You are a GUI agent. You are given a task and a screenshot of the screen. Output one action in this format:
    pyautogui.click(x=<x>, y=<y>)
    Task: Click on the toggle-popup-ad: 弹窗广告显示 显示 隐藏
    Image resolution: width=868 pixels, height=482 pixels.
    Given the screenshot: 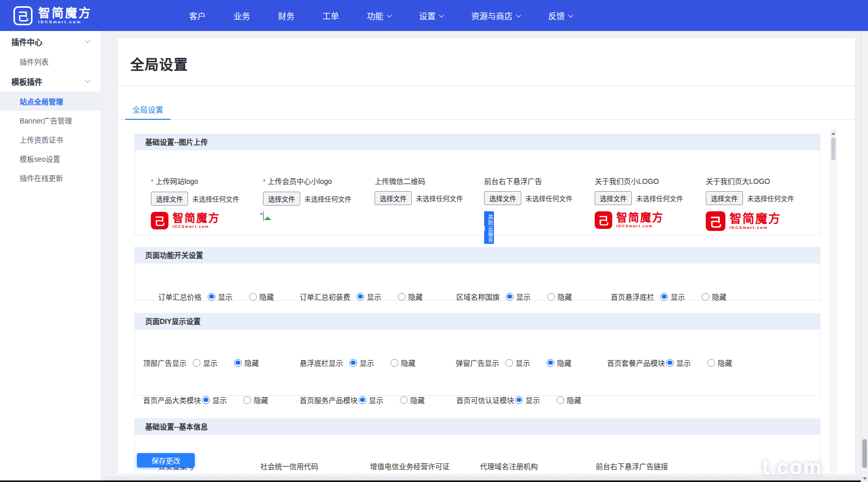 What is the action you would take?
    pyautogui.click(x=514, y=363)
    